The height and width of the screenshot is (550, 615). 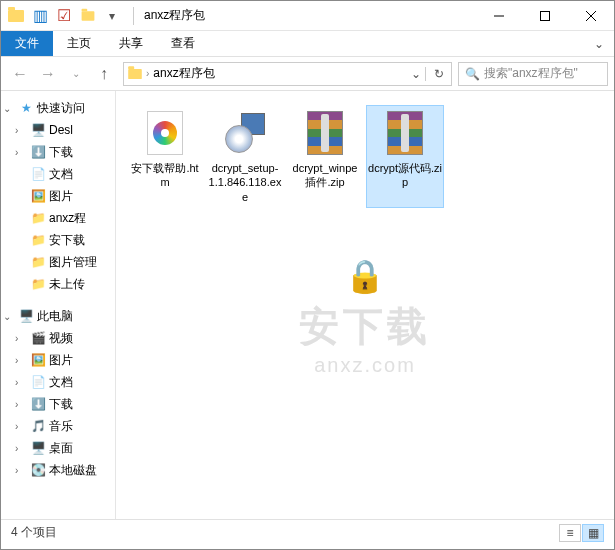 What do you see at coordinates (38, 360) in the screenshot?
I see `drive-icon: 🖼️` at bounding box center [38, 360].